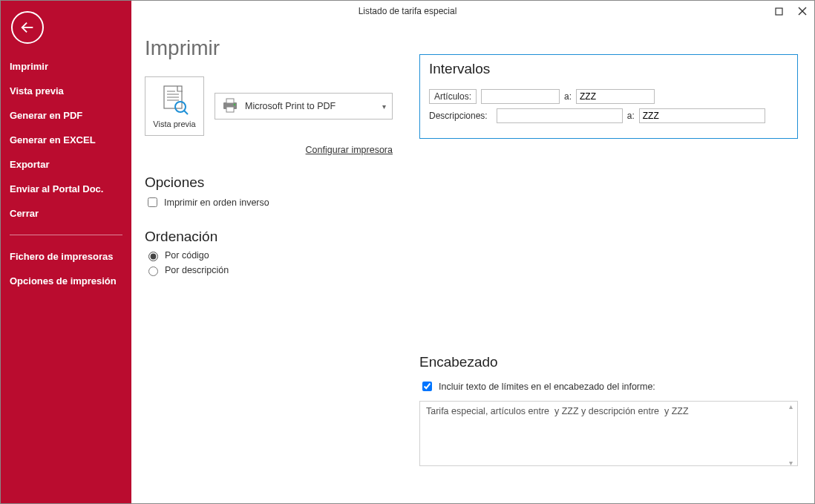 The image size is (815, 504). Describe the element at coordinates (269, 150) in the screenshot. I see `configure-printer-link: Configurar impresora` at that location.